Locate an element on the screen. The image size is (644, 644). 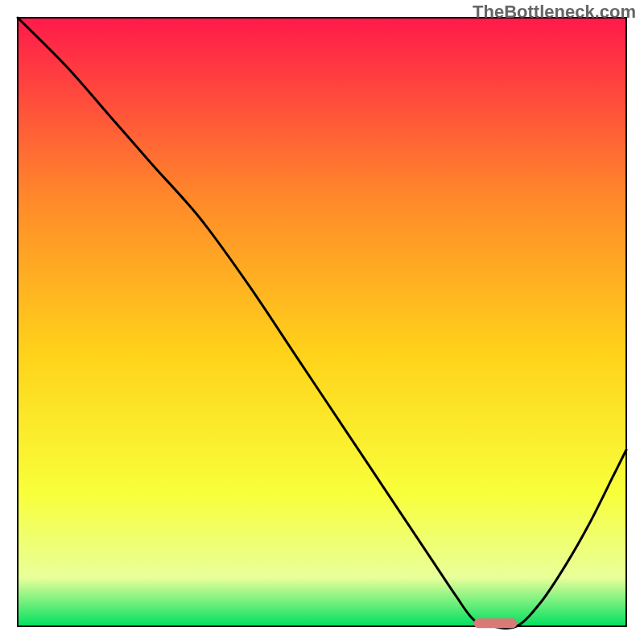
optimum-marker is located at coordinates (496, 623).